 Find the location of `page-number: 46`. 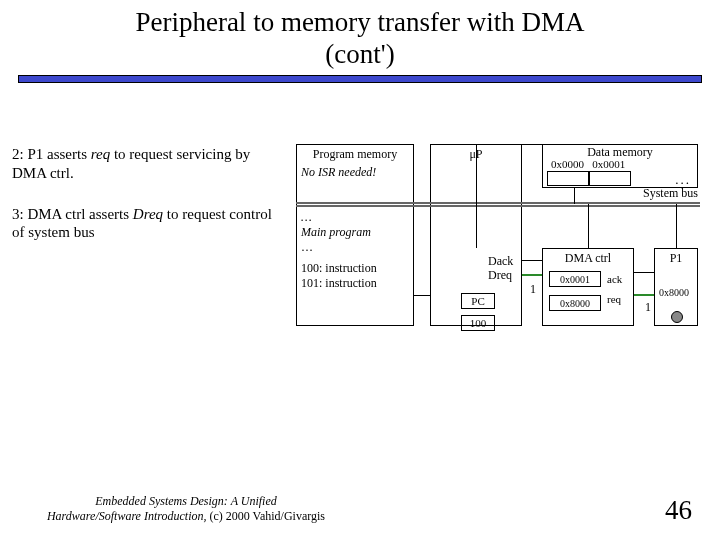

page-number: 46 is located at coordinates (678, 510).